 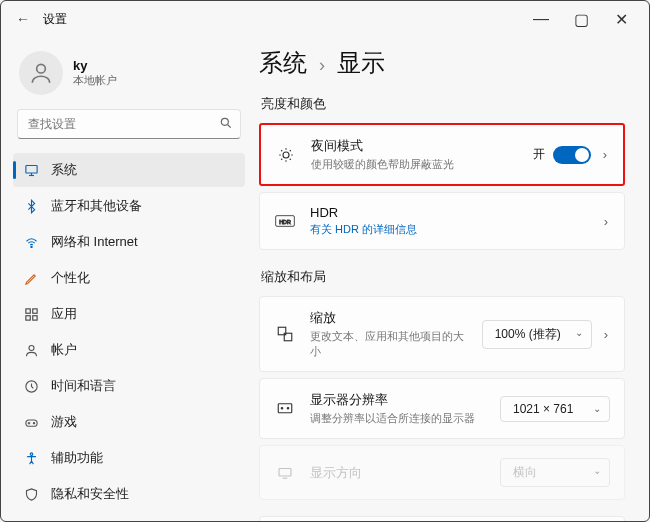 What do you see at coordinates (31, 458) in the screenshot?
I see `accessibility-icon` at bounding box center [31, 458].